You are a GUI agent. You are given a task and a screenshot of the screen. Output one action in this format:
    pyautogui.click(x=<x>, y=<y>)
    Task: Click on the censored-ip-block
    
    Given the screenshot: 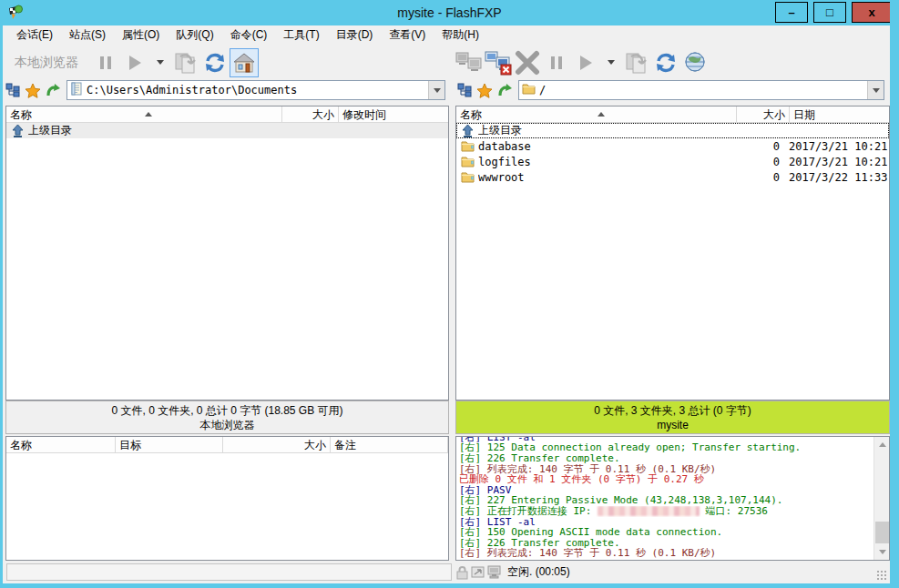 What is the action you would take?
    pyautogui.click(x=649, y=512)
    